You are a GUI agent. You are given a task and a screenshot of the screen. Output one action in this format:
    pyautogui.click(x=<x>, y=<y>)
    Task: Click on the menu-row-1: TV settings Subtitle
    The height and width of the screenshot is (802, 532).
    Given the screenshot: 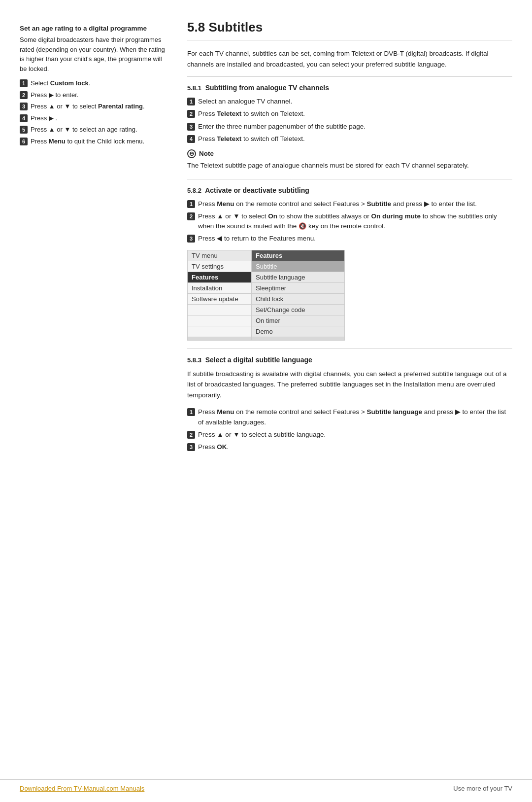 What is the action you would take?
    pyautogui.click(x=266, y=266)
    